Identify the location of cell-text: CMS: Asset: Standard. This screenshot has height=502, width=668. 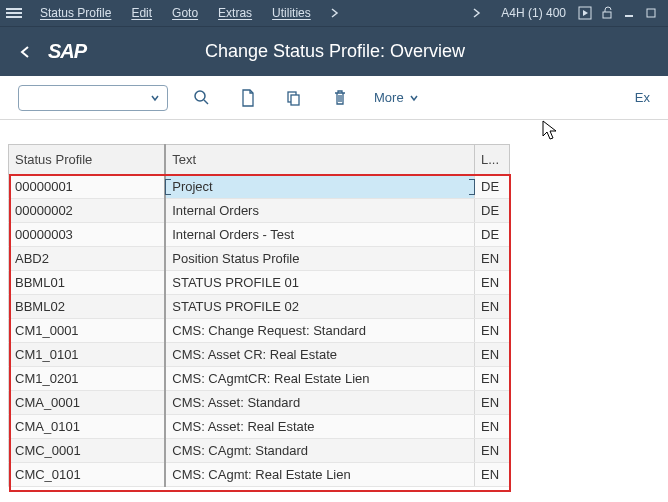
(320, 403).